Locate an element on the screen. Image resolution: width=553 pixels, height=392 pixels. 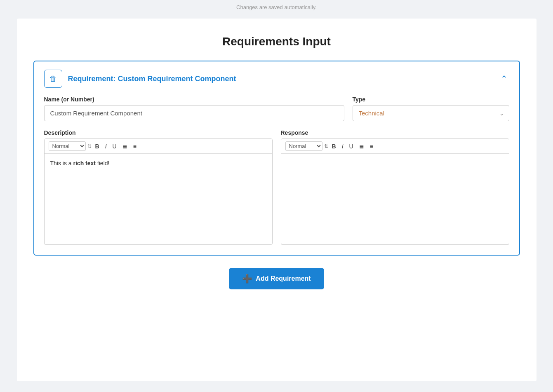
unordered-list-icon: ≡ is located at coordinates (135, 146).